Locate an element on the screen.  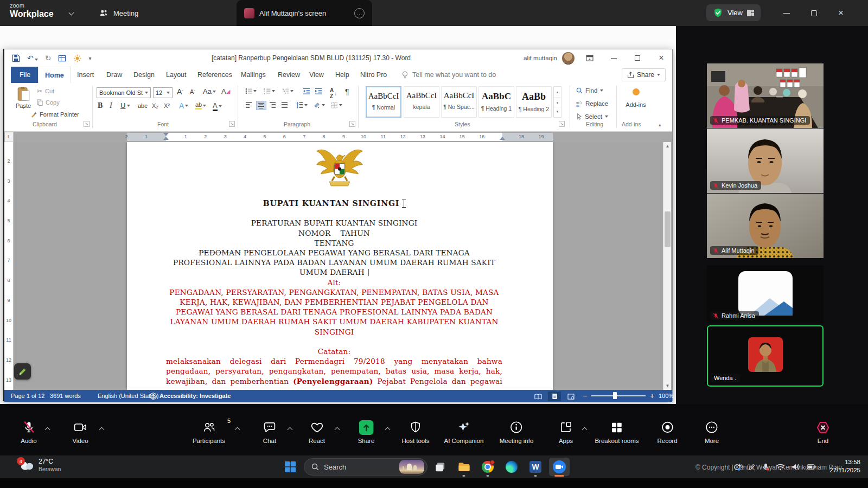
share-options-chevron is located at coordinates (387, 429).